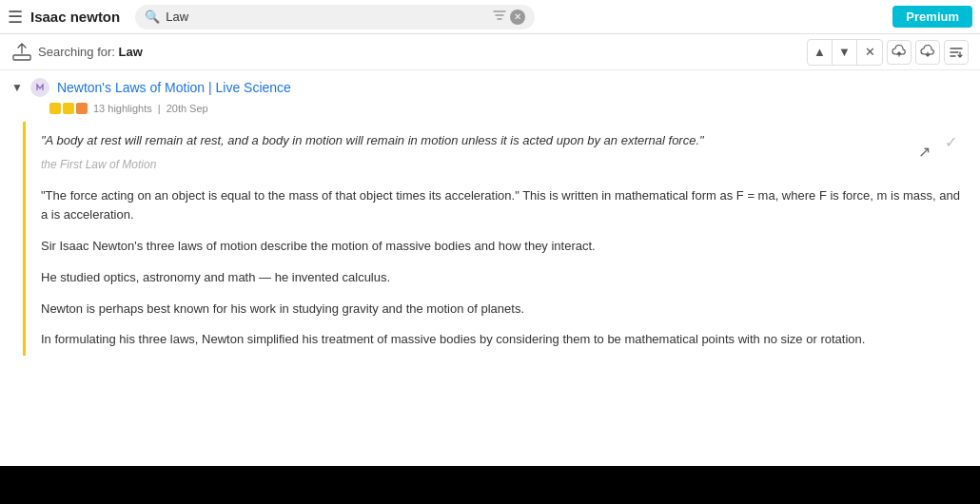  I want to click on article-para-3: He studied optics, astronomy and math — …, so click(504, 278).